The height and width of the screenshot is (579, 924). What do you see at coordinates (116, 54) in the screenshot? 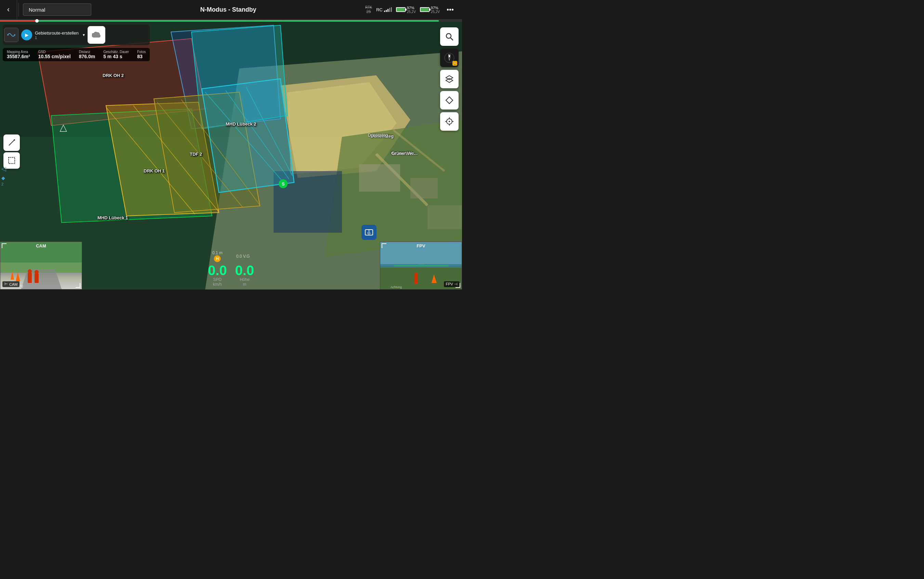
I see `stat-dauer: Geschätz. Dauer 5 m 43 s` at bounding box center [116, 54].